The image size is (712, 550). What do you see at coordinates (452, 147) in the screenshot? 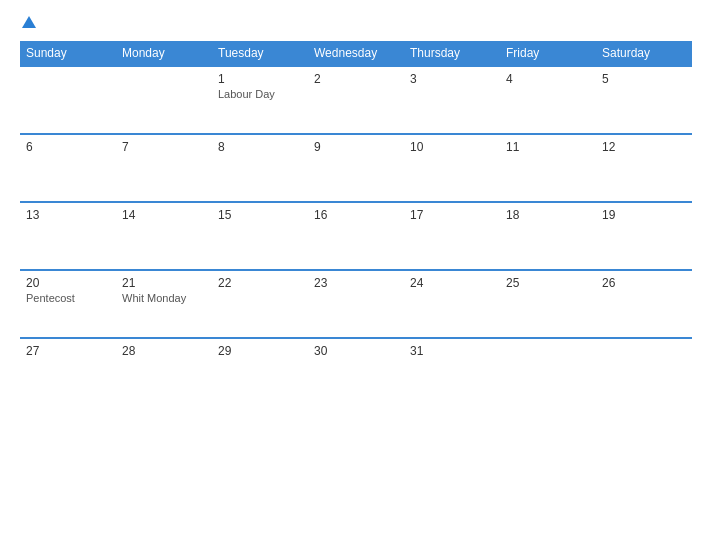
I see `day-number: 10` at bounding box center [452, 147].